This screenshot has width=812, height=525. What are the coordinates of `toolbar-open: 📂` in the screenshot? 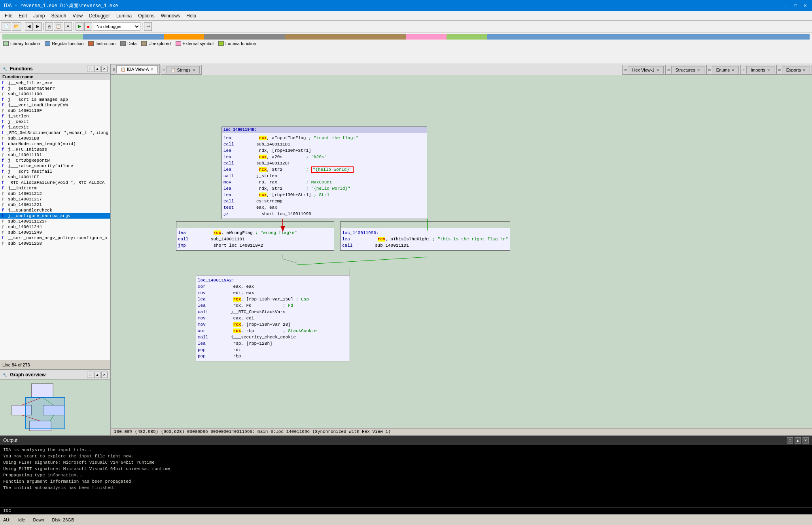 It's located at (17, 26).